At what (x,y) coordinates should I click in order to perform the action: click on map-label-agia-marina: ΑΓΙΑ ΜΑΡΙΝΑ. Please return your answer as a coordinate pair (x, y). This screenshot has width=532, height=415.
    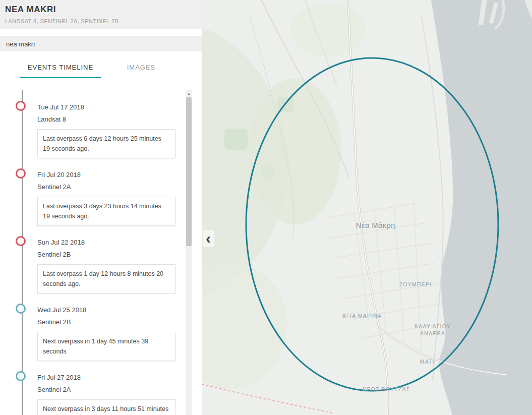
    Looking at the image, I should click on (362, 316).